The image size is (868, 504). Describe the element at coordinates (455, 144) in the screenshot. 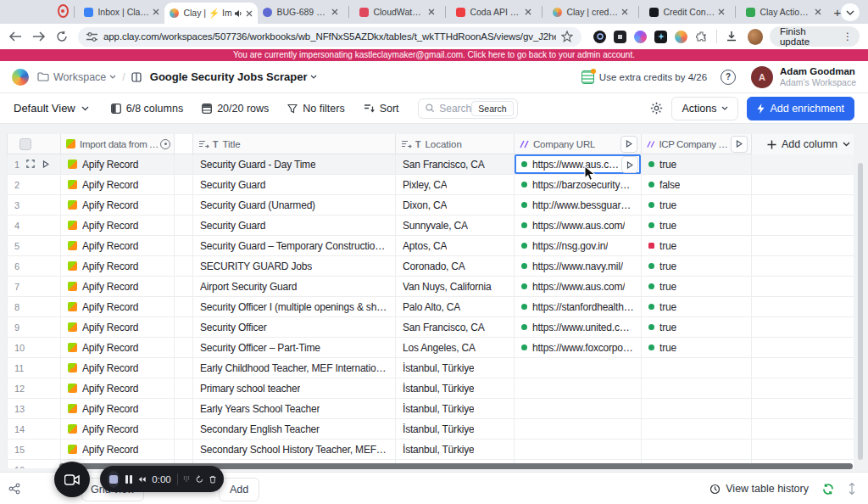

I see `column-header-location: T Location` at that location.